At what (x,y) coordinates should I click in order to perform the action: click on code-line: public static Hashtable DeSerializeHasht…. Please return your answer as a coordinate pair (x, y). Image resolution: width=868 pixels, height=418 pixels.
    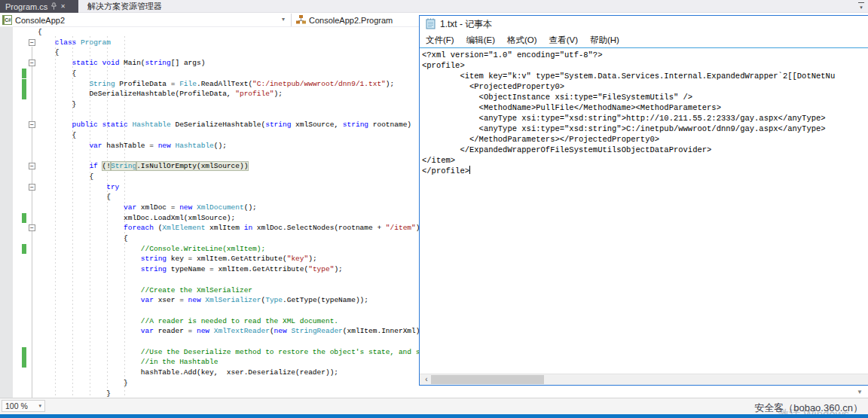
    Looking at the image, I should click on (225, 125).